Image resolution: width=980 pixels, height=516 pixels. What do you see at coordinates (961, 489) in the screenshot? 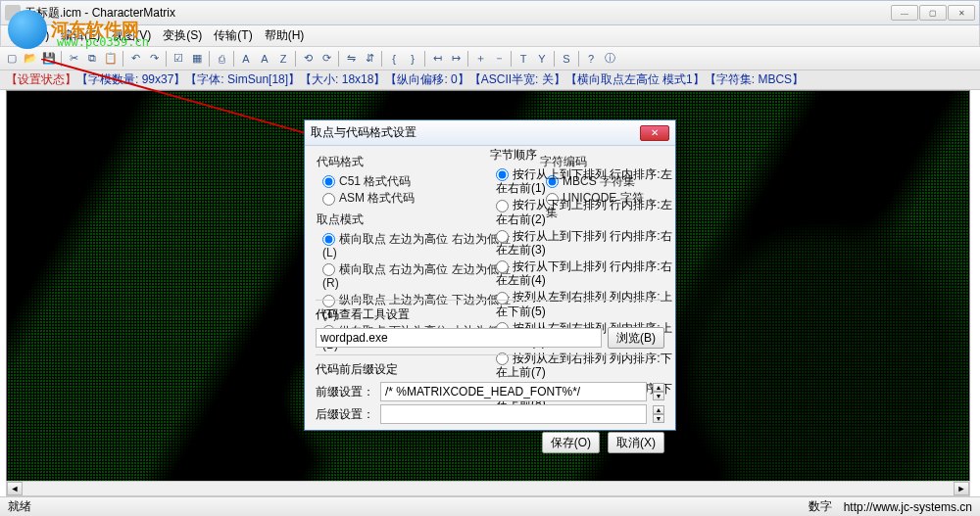
I see `scroll-right-button: ►` at bounding box center [961, 489].